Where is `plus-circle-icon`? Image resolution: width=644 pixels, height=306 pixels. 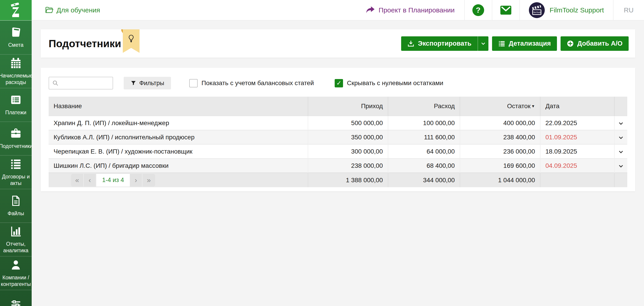 plus-circle-icon is located at coordinates (570, 43).